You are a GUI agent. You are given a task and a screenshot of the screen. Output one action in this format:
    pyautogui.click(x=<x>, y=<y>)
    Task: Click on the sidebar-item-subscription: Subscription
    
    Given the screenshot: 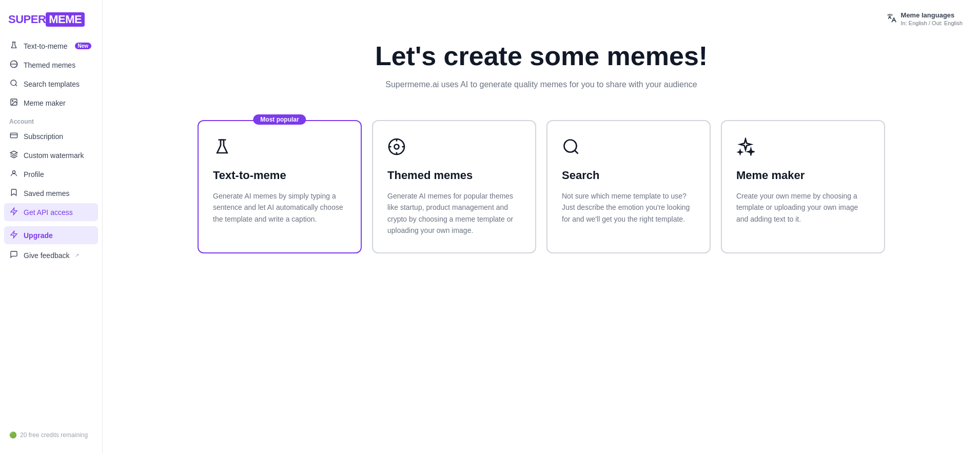 What is the action you would take?
    pyautogui.click(x=51, y=136)
    